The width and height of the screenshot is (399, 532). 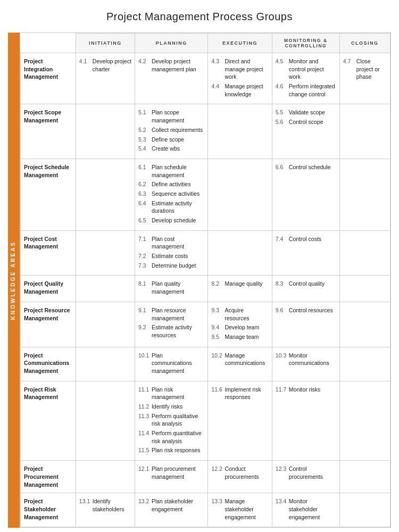 I want to click on process-number: 12.2, so click(x=217, y=472).